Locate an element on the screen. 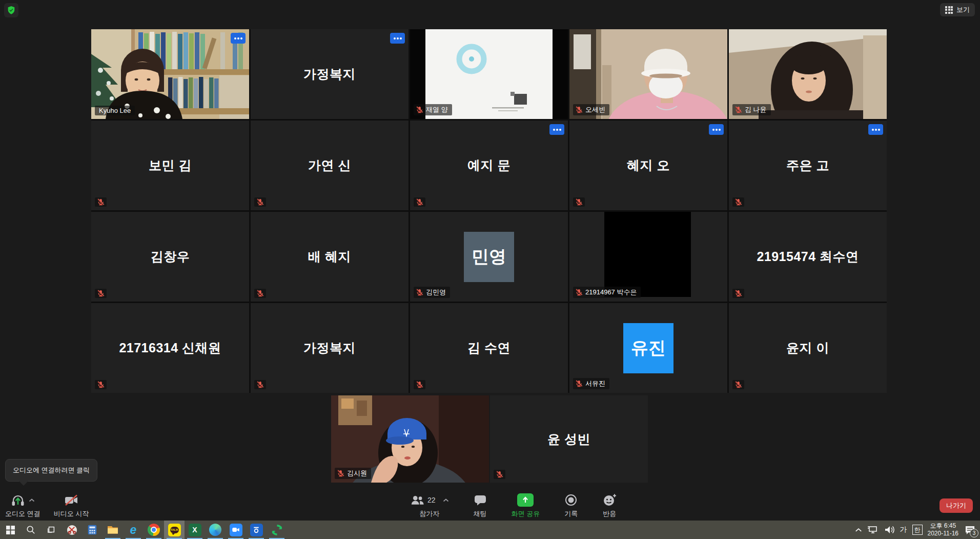 The image size is (980, 539). participant-tile-suueun: 21914967 박수은 is located at coordinates (648, 256).